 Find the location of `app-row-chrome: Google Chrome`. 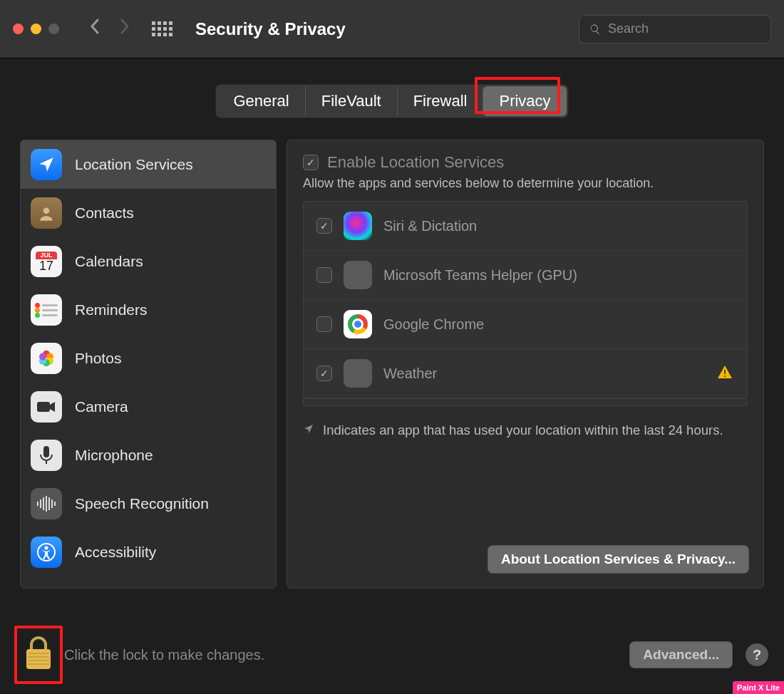

app-row-chrome: Google Chrome is located at coordinates (525, 325).